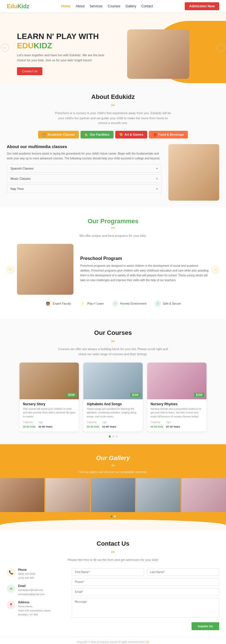 The image size is (226, 644). I want to click on hero-next-button: →, so click(221, 48).